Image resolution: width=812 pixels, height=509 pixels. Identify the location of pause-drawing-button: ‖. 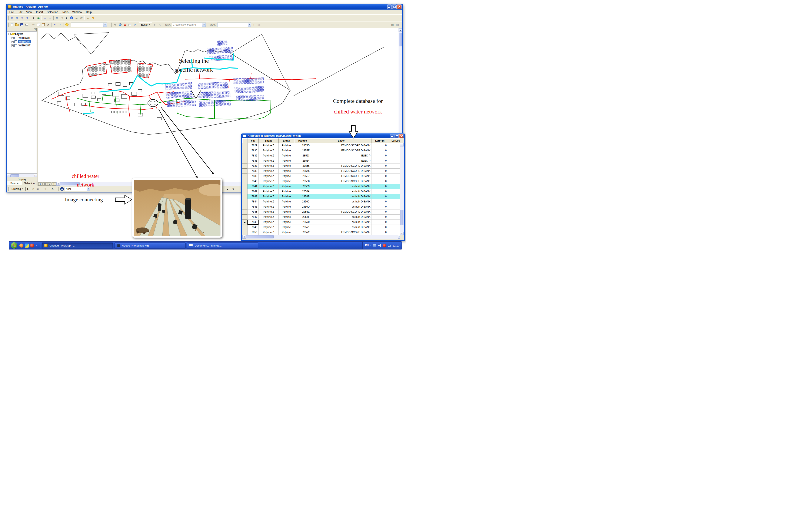
(54, 184).